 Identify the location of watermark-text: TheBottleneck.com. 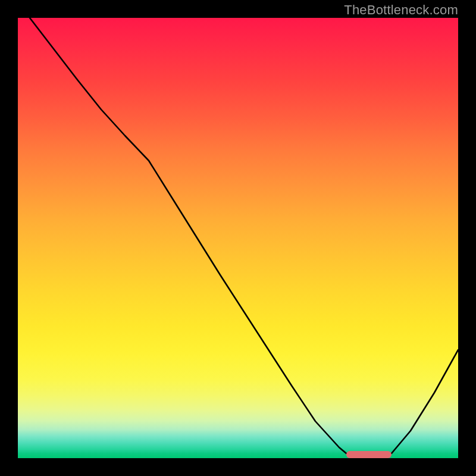
(401, 10).